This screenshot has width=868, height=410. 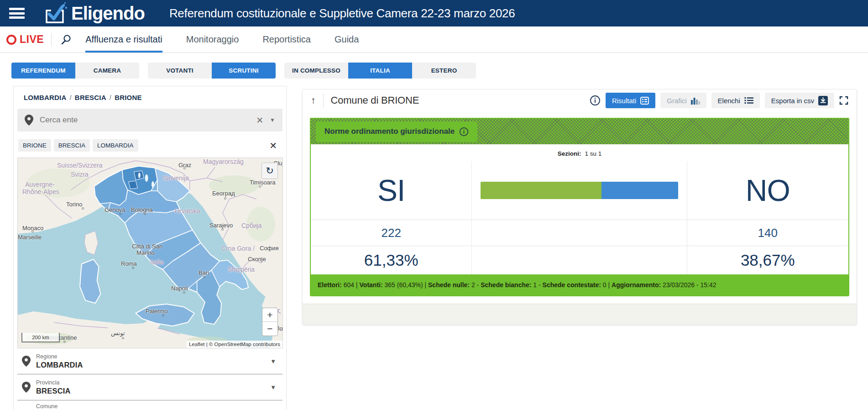 What do you see at coordinates (664, 285) in the screenshot?
I see `stats-item: Aggiornamento: 23/03/2026 - 15:42` at bounding box center [664, 285].